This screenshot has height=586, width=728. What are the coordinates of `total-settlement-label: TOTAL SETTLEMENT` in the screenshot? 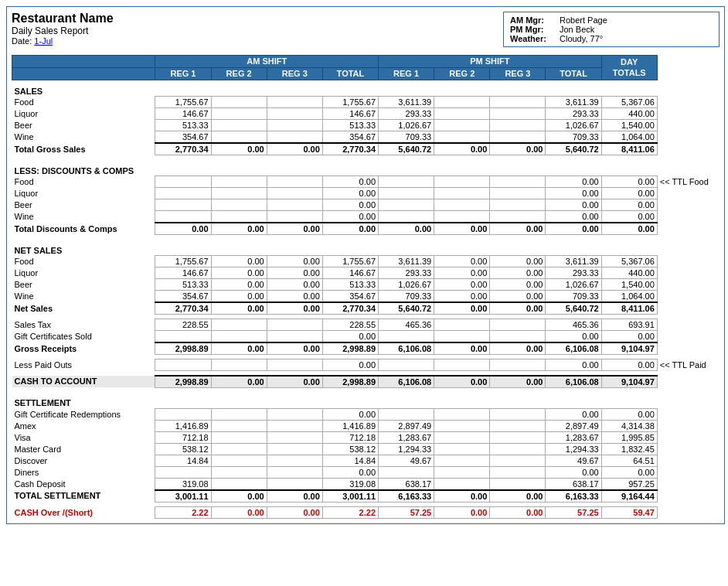 It's located at (83, 496).